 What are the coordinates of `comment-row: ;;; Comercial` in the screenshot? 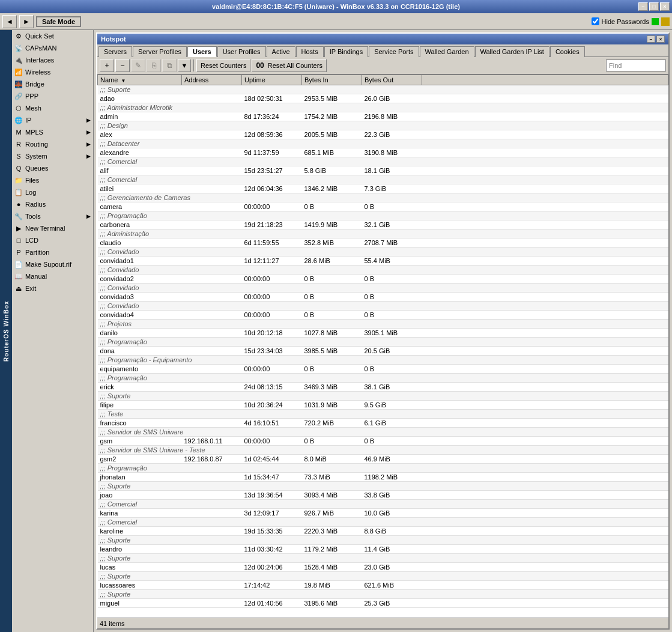 It's located at (383, 523).